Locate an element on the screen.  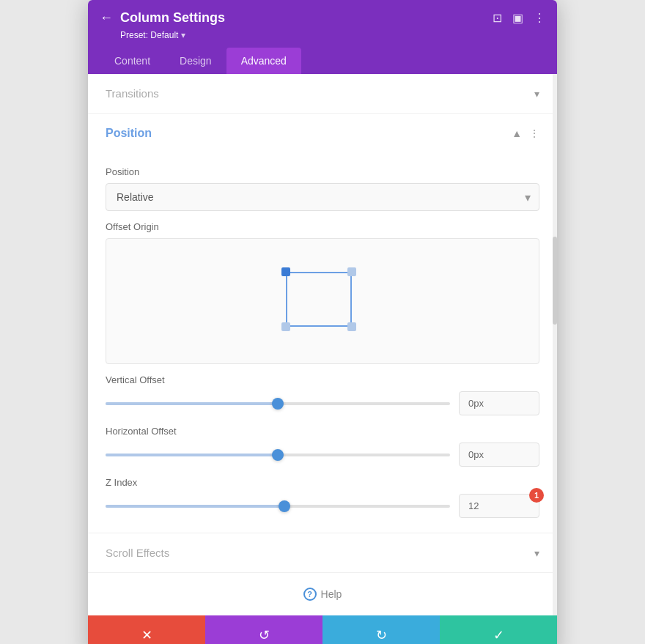
position-chevron: ▲ is located at coordinates (517, 133).